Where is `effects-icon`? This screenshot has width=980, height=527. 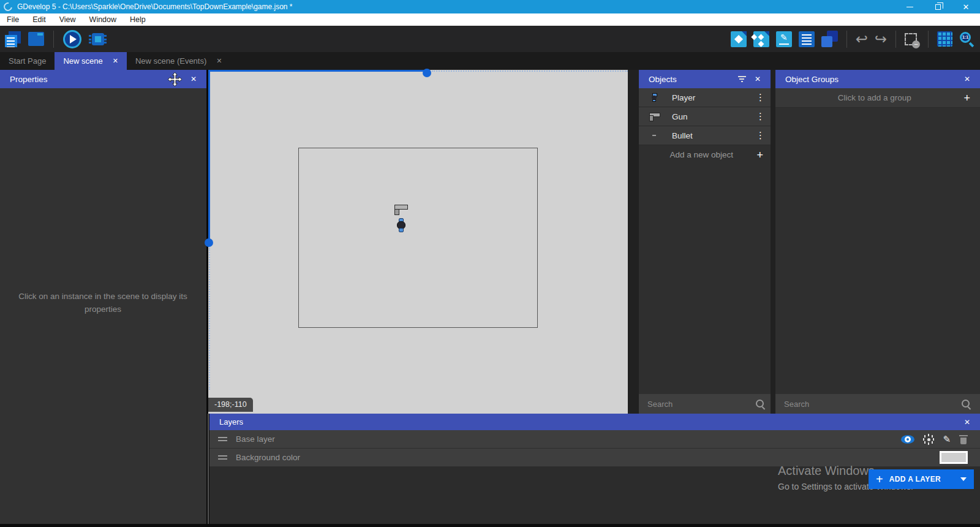 effects-icon is located at coordinates (929, 439).